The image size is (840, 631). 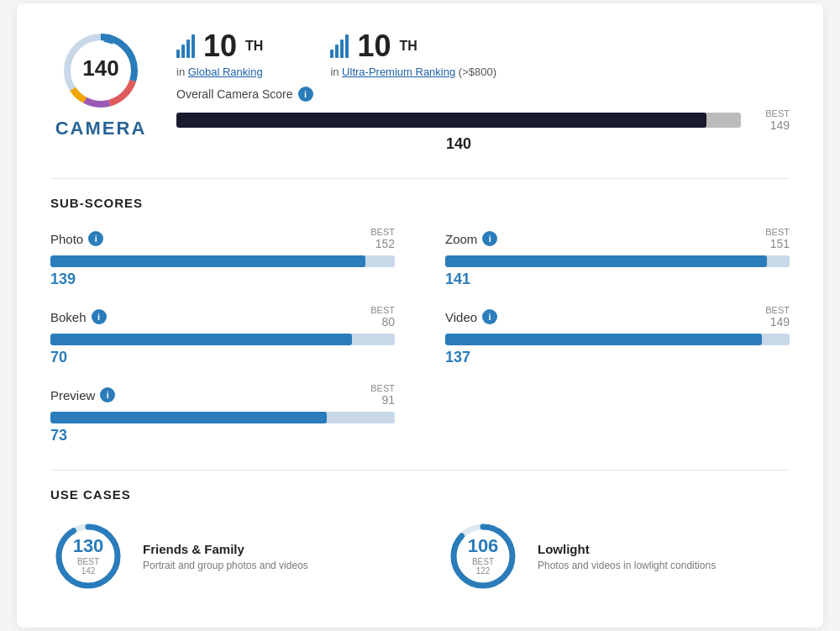 I want to click on bokeh-info-icon: i, so click(x=99, y=317).